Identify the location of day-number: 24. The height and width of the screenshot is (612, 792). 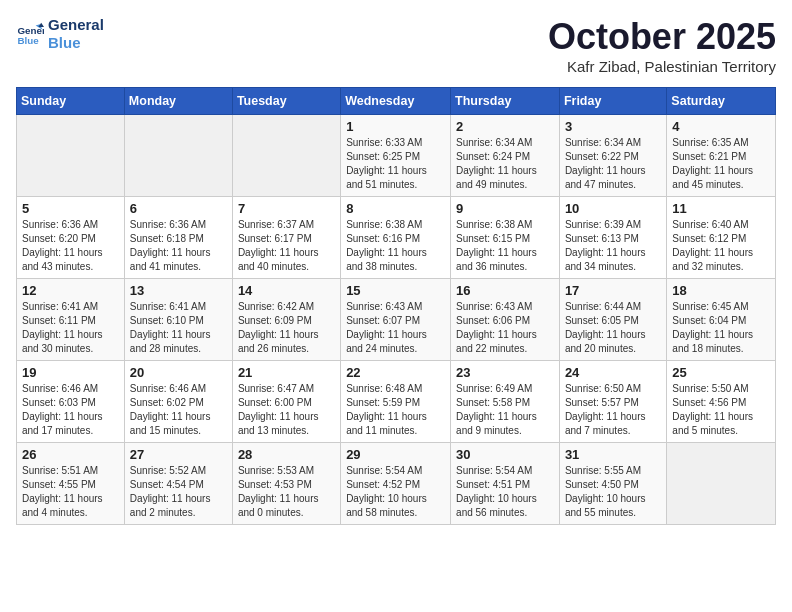
(613, 372).